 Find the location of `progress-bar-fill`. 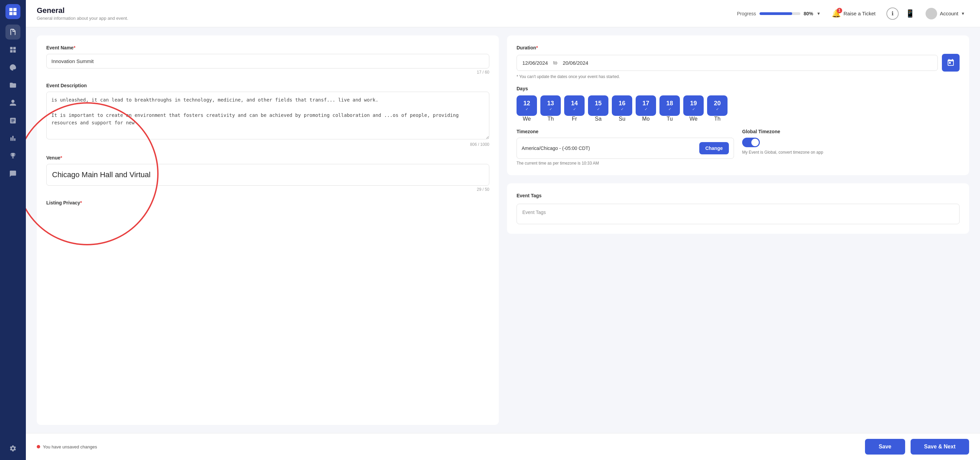

progress-bar-fill is located at coordinates (776, 14).